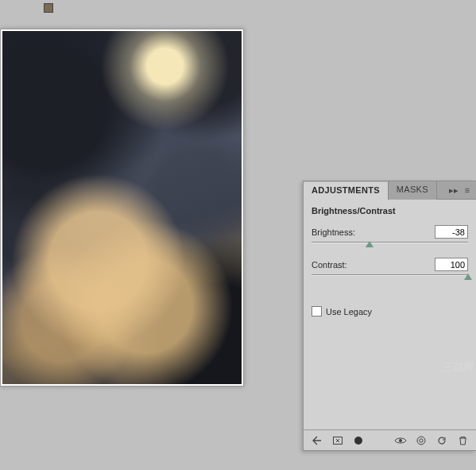 The image size is (476, 470). What do you see at coordinates (401, 441) in the screenshot?
I see `eye-icon` at bounding box center [401, 441].